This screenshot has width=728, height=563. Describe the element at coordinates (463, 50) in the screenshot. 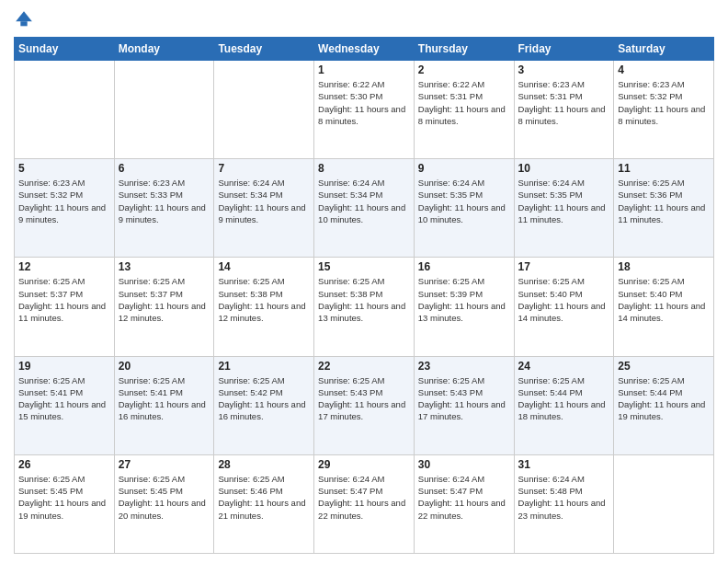

I see `calendar-header-thursday: Thursday` at that location.